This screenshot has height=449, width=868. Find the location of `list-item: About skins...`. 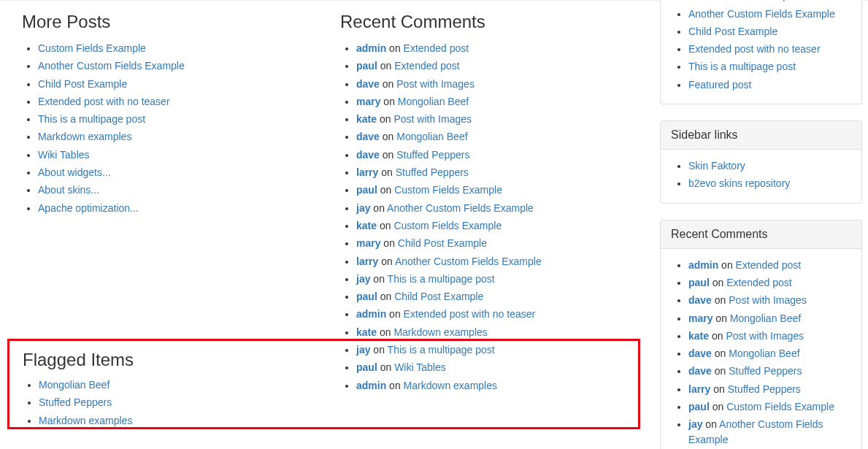

list-item: About skins... is located at coordinates (180, 190).